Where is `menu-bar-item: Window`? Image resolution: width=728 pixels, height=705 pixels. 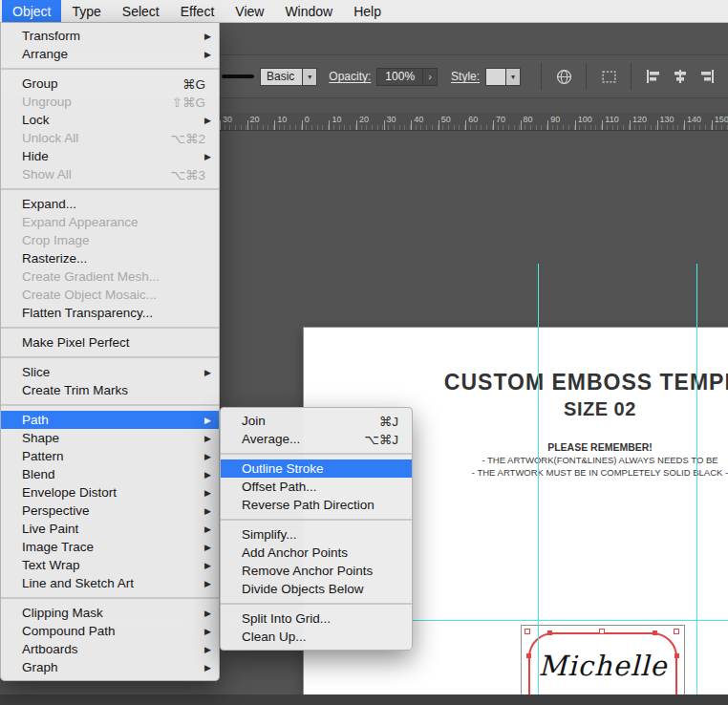 menu-bar-item: Window is located at coordinates (309, 11).